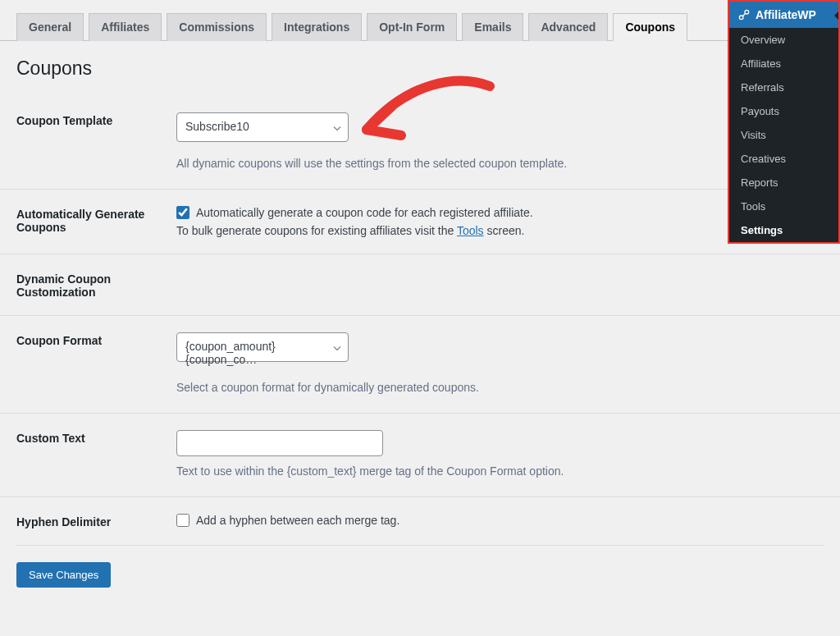  Describe the element at coordinates (280, 443) in the screenshot. I see `custom-text-input` at that location.